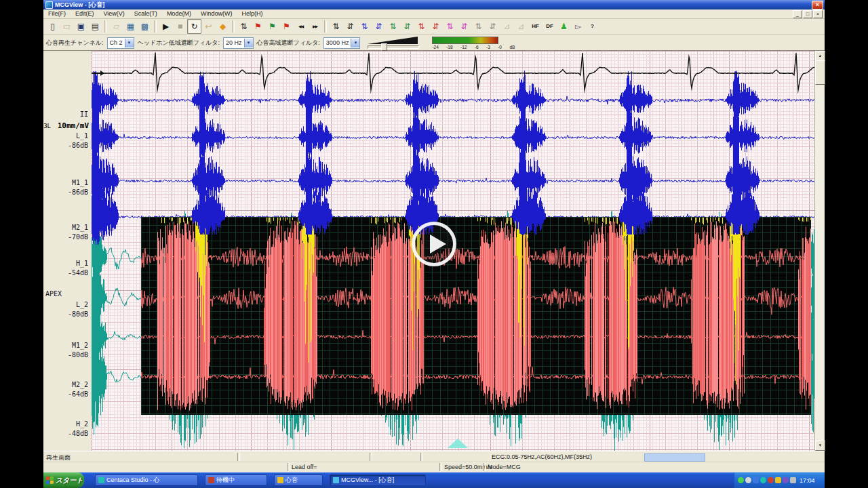 Image resolution: width=868 pixels, height=488 pixels. What do you see at coordinates (479, 26) in the screenshot?
I see `walk-gray-prev-button: ⇅` at bounding box center [479, 26].